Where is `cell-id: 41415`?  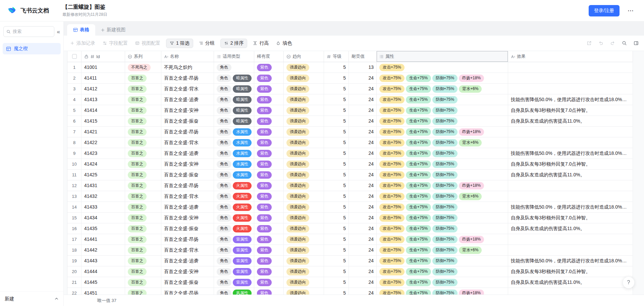
cell-id: 41415 is located at coordinates (103, 121).